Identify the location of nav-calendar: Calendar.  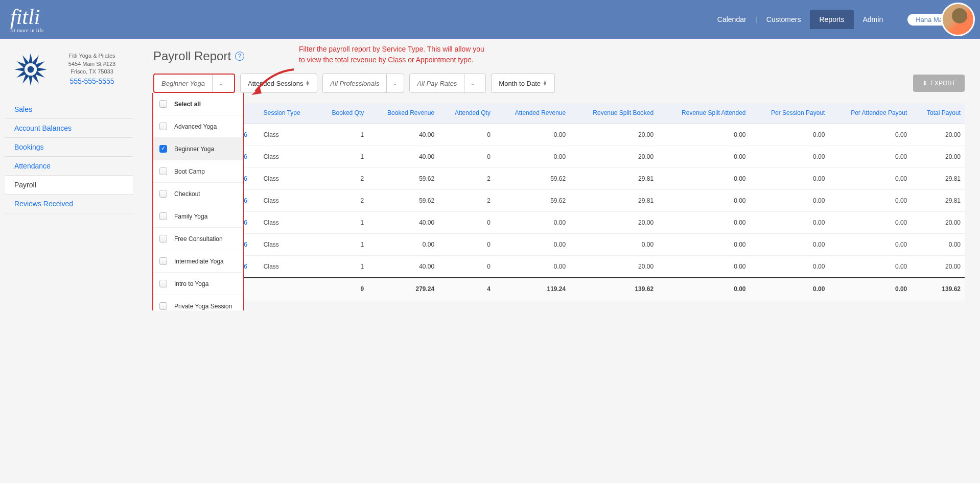
(732, 19).